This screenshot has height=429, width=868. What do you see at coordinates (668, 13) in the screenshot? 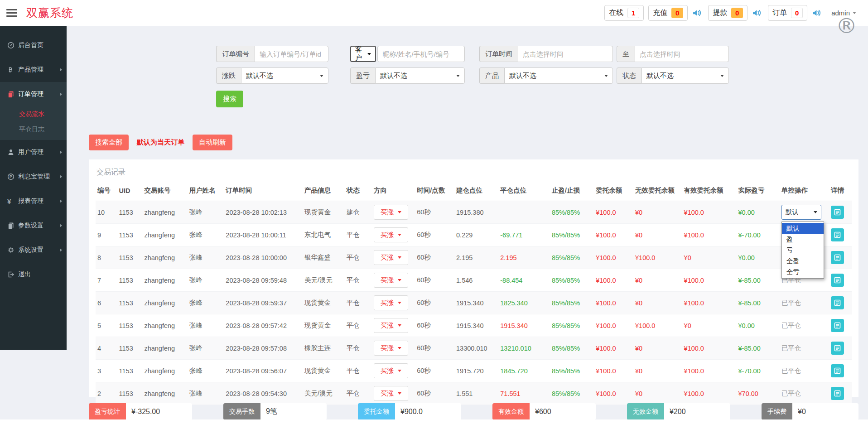
I see `stat-deposit: 充值 0` at bounding box center [668, 13].